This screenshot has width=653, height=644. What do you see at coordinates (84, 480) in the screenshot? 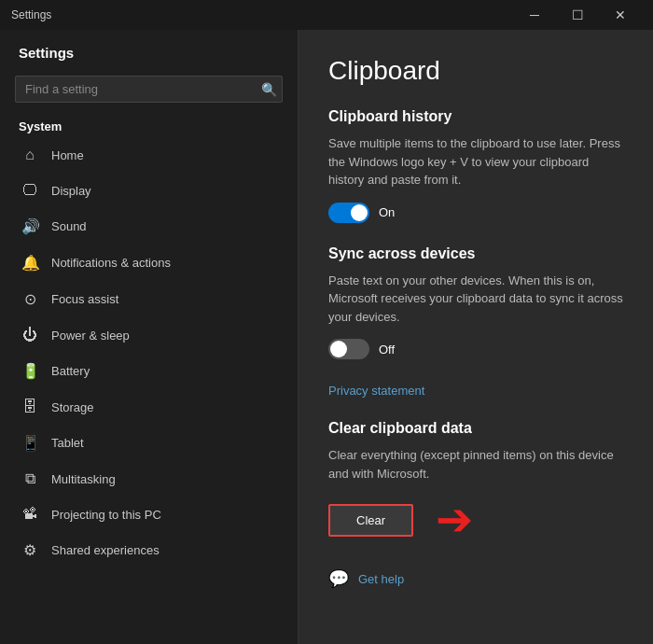
I see `sidebar-item-multitasking-label: Multitasking` at bounding box center [84, 480].